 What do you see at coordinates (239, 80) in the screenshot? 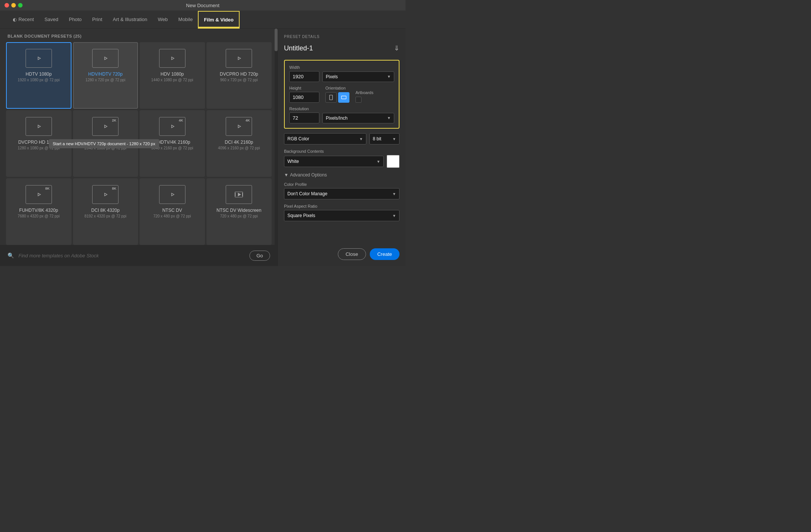
I see `preset-dims-dvcpro720: 960 x 720 px @ 72 ppi` at bounding box center [239, 80].